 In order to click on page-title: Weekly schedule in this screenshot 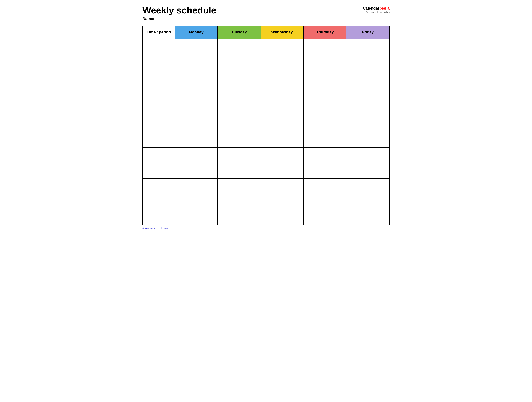, I will do `click(253, 10)`.